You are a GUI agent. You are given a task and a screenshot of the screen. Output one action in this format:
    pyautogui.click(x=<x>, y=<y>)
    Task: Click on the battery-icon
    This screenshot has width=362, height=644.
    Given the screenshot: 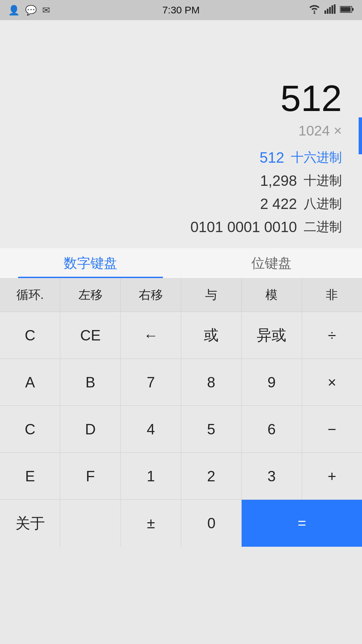 What is the action you would take?
    pyautogui.click(x=347, y=10)
    